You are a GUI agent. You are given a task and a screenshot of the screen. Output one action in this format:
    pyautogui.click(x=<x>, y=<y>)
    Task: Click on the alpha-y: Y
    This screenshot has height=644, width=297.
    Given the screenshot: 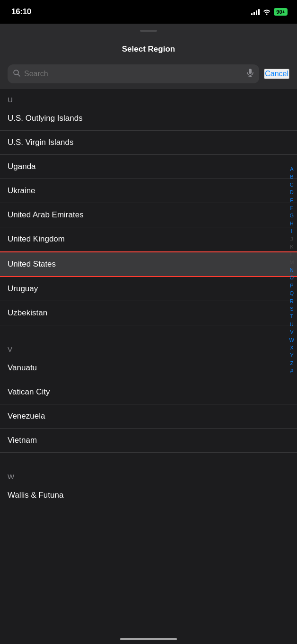 What is the action you would take?
    pyautogui.click(x=291, y=355)
    